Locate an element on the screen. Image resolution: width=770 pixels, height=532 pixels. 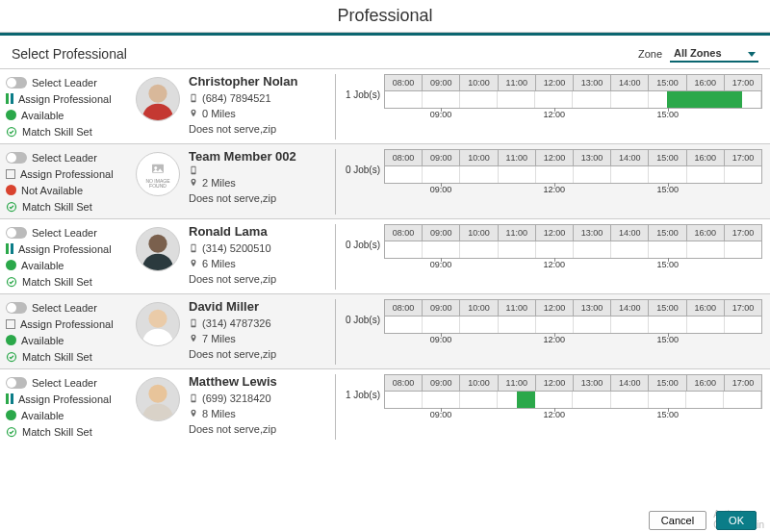
hour-header: 08:00 is located at coordinates (404, 158).